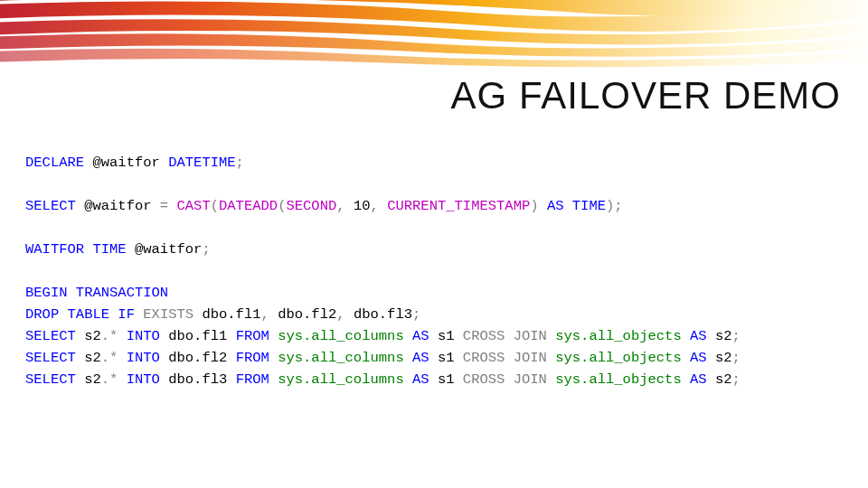 This screenshot has height=488, width=868. I want to click on fn-dateadd: DATEADD, so click(248, 206).